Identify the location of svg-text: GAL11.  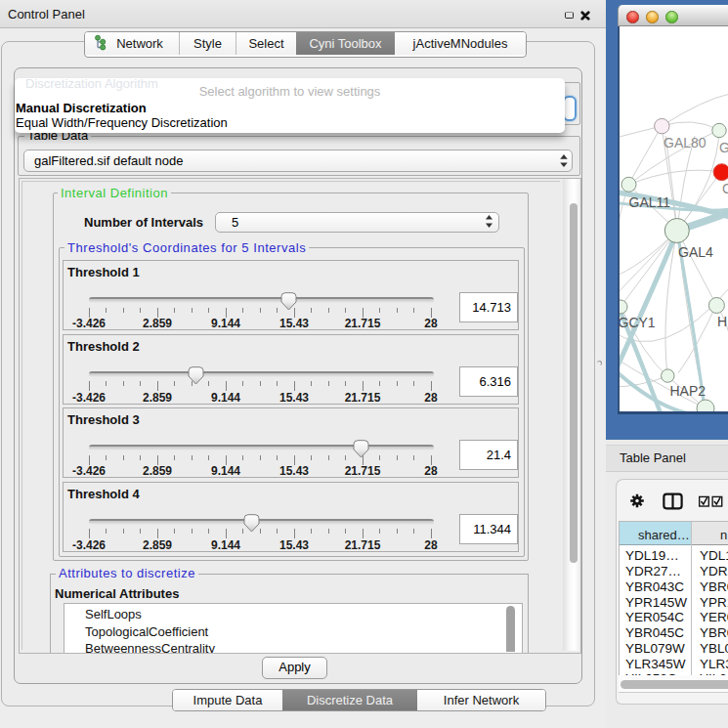
(651, 202).